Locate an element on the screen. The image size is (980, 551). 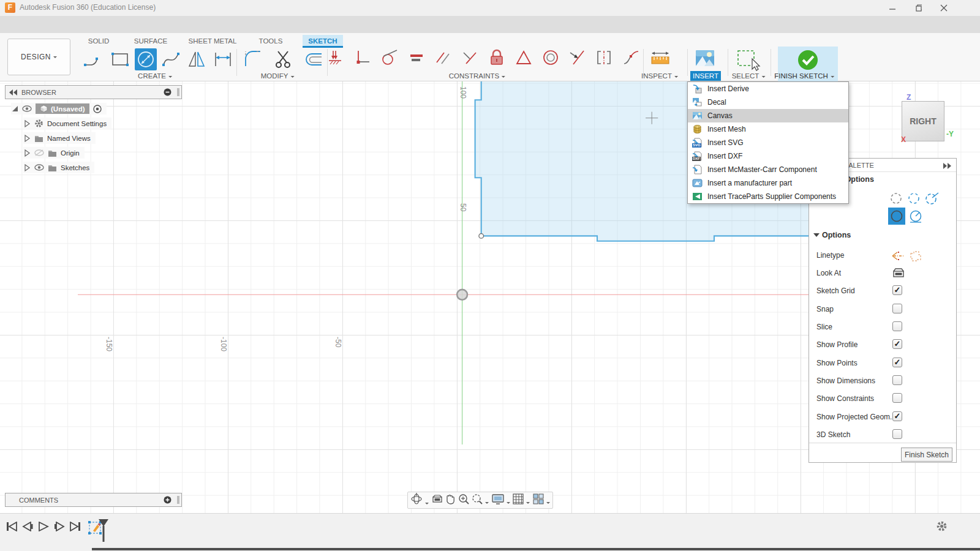
select-tool-icon is located at coordinates (748, 61).